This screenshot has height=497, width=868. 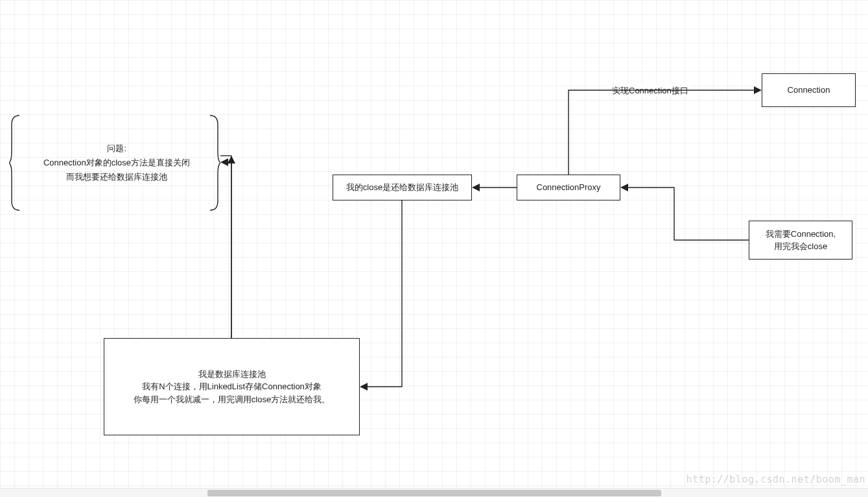 I want to click on text-line: 你每用一个我就减一，用完调用close方法就还给我。, so click(x=232, y=400).